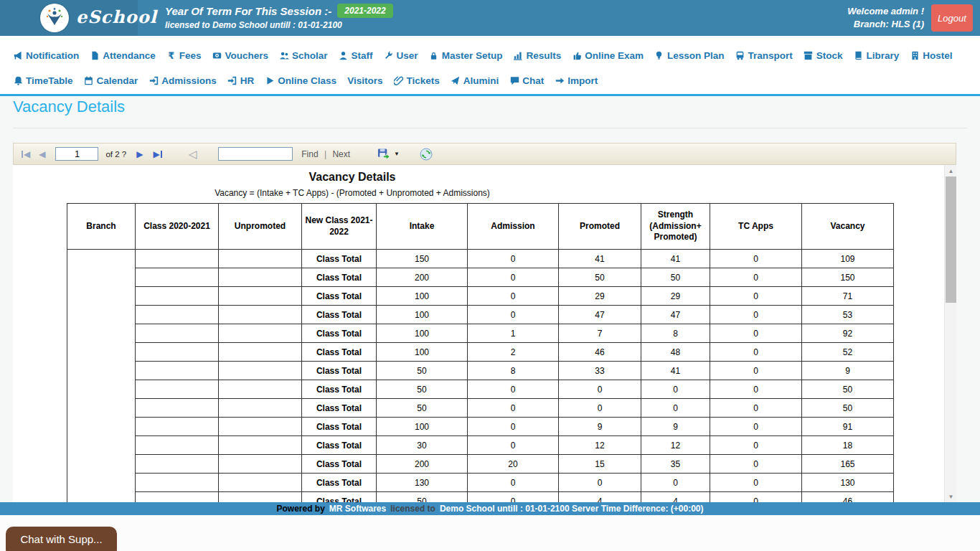 The height and width of the screenshot is (551, 980). What do you see at coordinates (952, 18) in the screenshot?
I see `logout-button: Logout` at bounding box center [952, 18].